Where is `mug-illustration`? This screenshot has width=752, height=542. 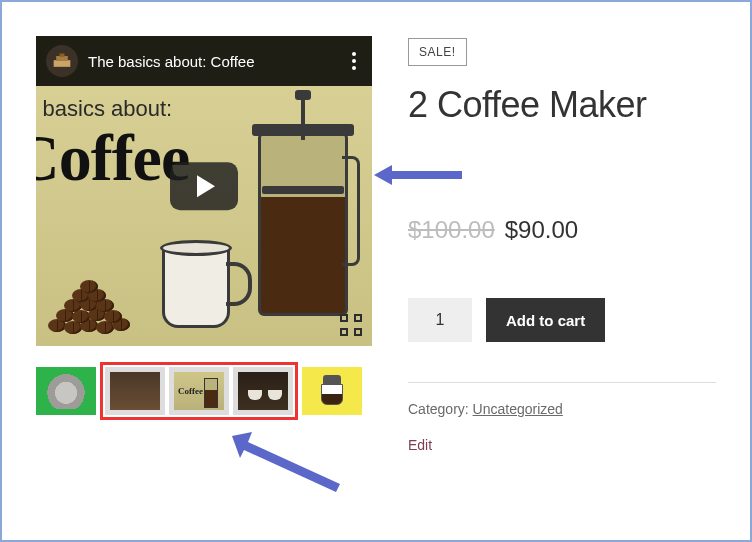 mug-illustration is located at coordinates (205, 284).